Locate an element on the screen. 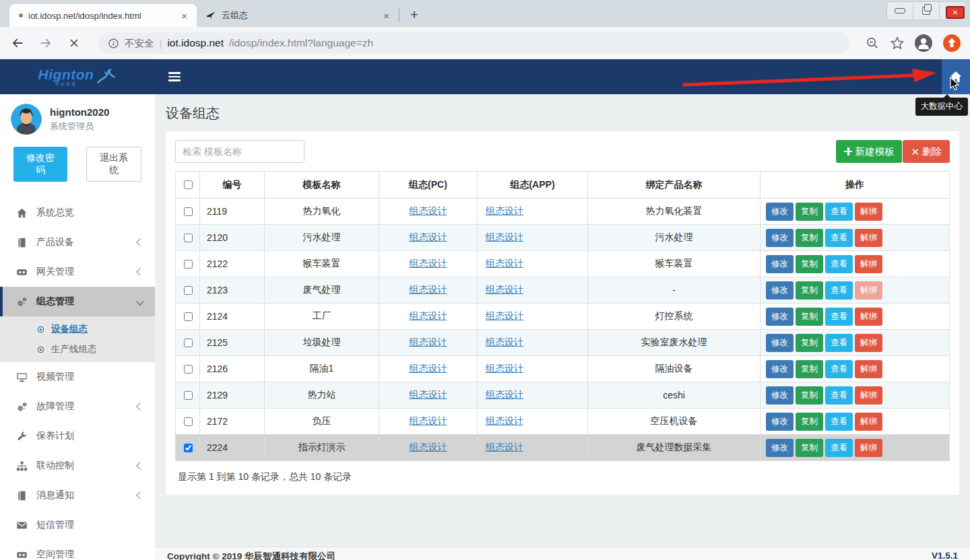 The height and width of the screenshot is (560, 970). sidebar-item: 消息通知 is located at coordinates (77, 495).